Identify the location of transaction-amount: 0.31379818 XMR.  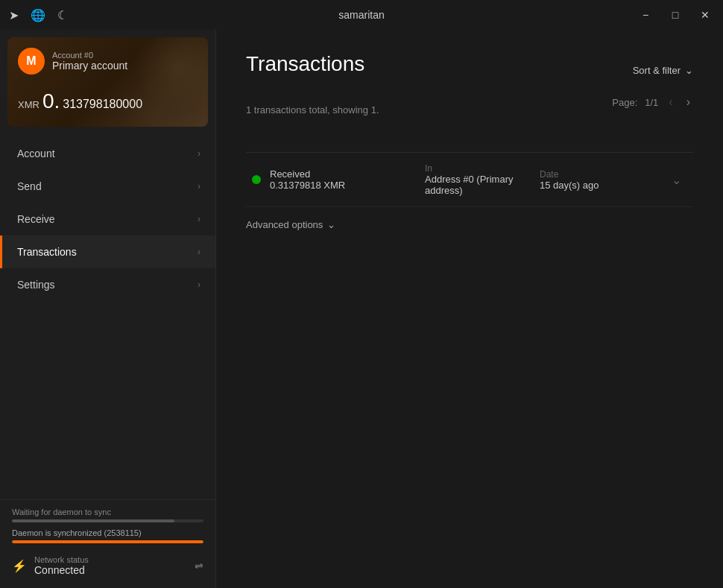
(347, 185).